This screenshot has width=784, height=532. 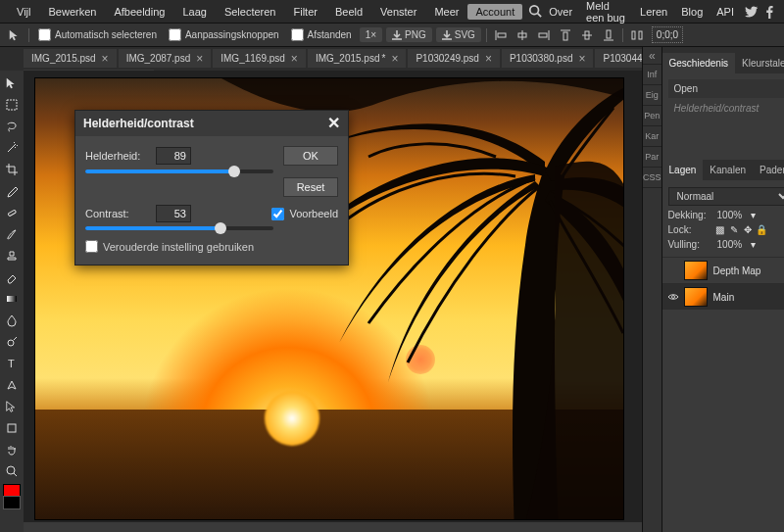 What do you see at coordinates (12, 428) in the screenshot?
I see `shape-tool` at bounding box center [12, 428].